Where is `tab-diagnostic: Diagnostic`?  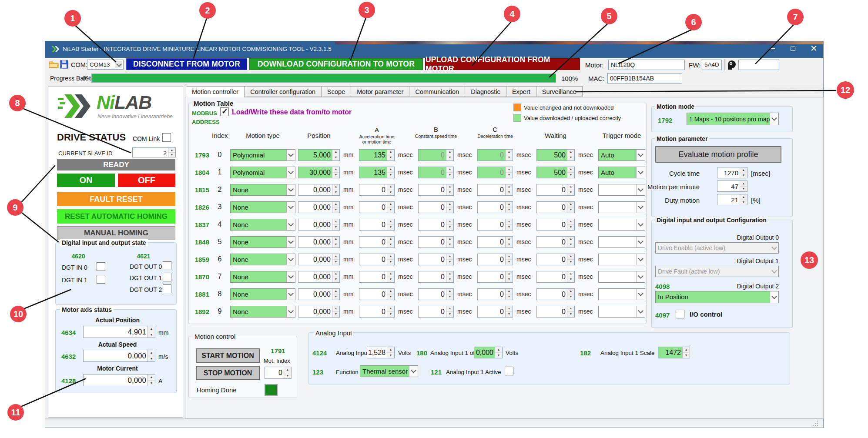 tab-diagnostic: Diagnostic is located at coordinates (486, 91).